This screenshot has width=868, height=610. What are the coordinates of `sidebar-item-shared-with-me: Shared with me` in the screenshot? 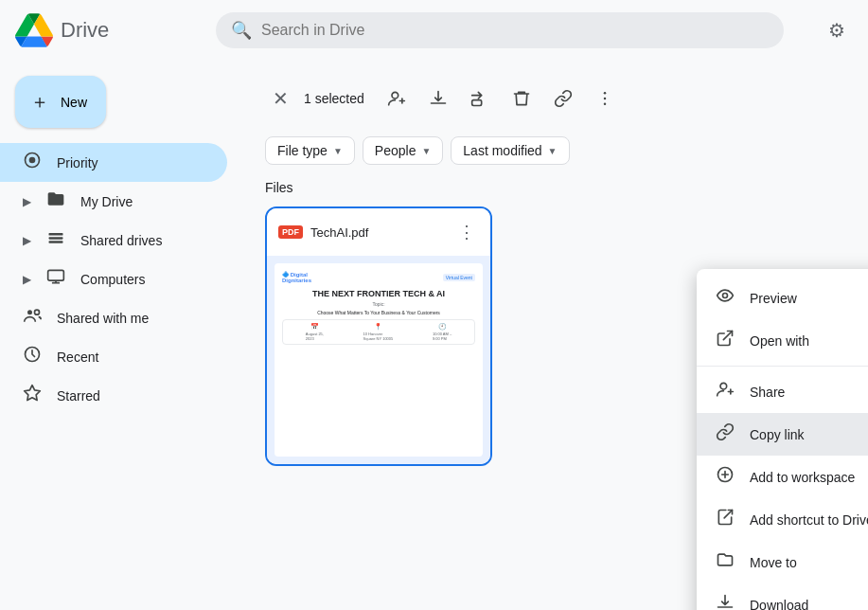 It's located at (114, 318).